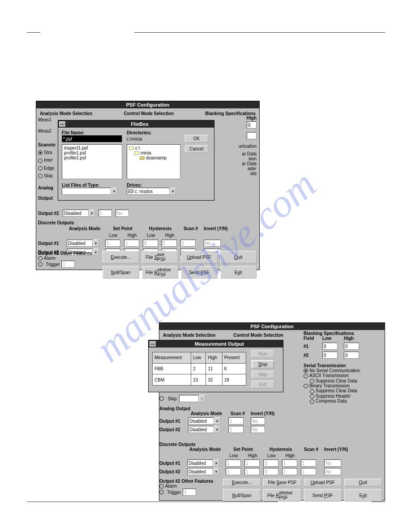  I want to click on radio-binary, so click(306, 386).